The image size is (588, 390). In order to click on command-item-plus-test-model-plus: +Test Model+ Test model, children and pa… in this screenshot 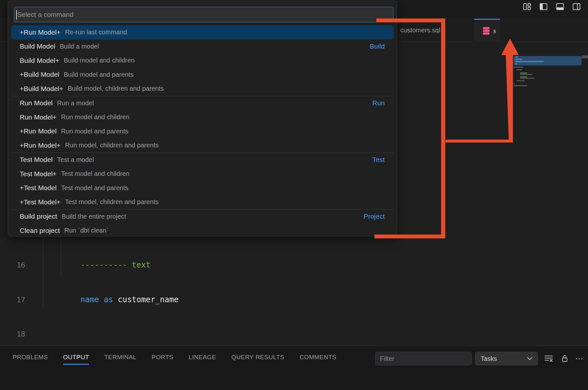, I will do `click(203, 202)`.